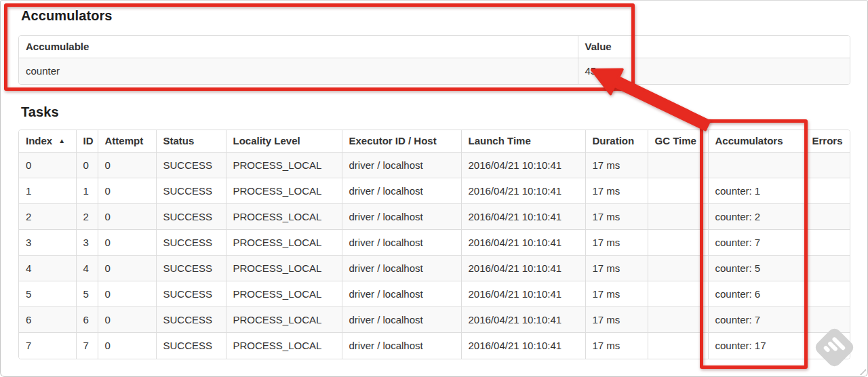 The image size is (868, 377). Describe the element at coordinates (47, 346) in the screenshot. I see `index-cell: 7` at that location.